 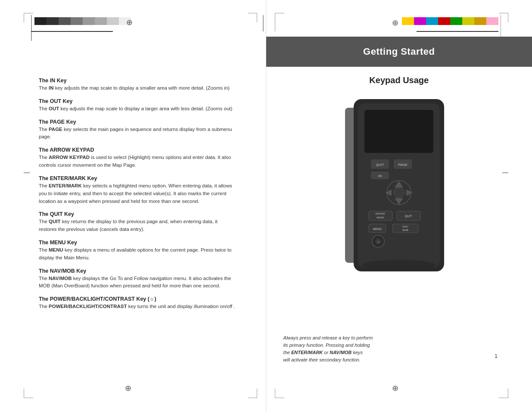 What do you see at coordinates (27, 173) in the screenshot?
I see `left-vline-mid` at bounding box center [27, 173].